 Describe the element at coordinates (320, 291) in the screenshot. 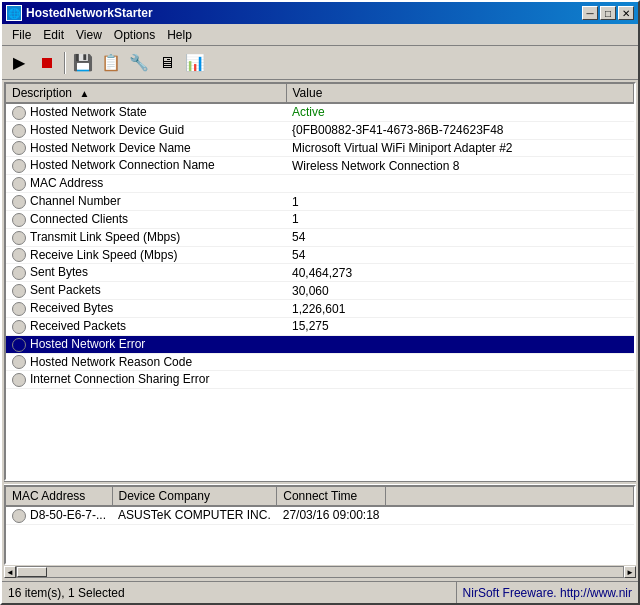

I see `table-row: Sent Packets30,060` at that location.